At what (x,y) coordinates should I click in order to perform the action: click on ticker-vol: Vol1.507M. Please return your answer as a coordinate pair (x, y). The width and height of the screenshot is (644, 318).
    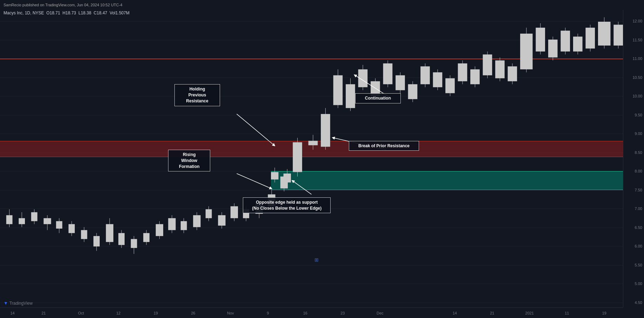
    Looking at the image, I should click on (119, 13).